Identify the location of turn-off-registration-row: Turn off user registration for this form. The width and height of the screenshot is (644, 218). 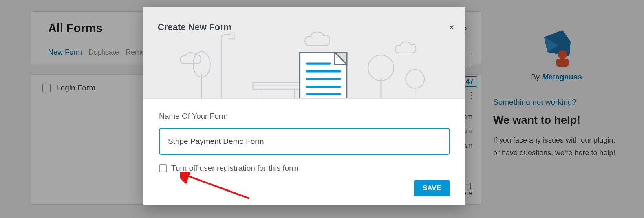
(304, 168).